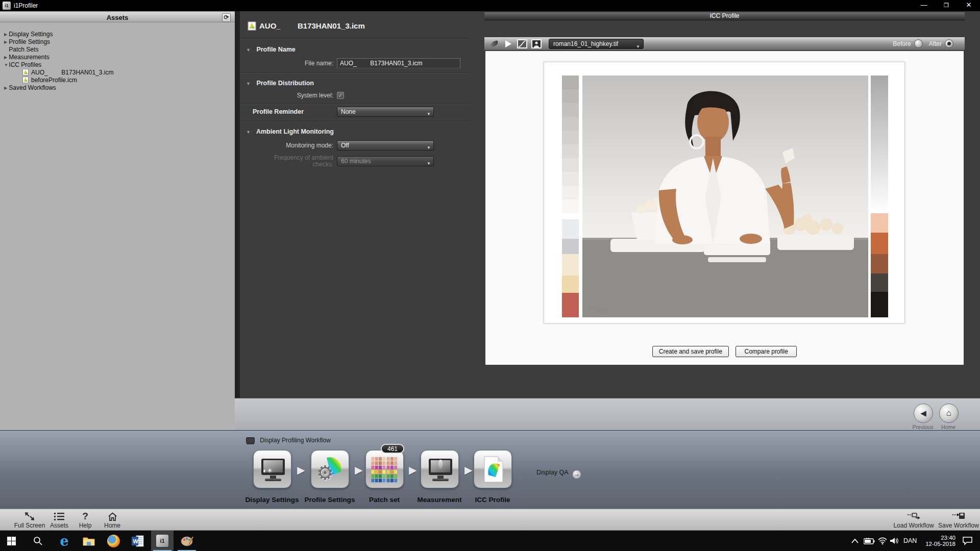 This screenshot has width=980, height=551. What do you see at coordinates (136, 541) in the screenshot?
I see `svg-text: W` at bounding box center [136, 541].